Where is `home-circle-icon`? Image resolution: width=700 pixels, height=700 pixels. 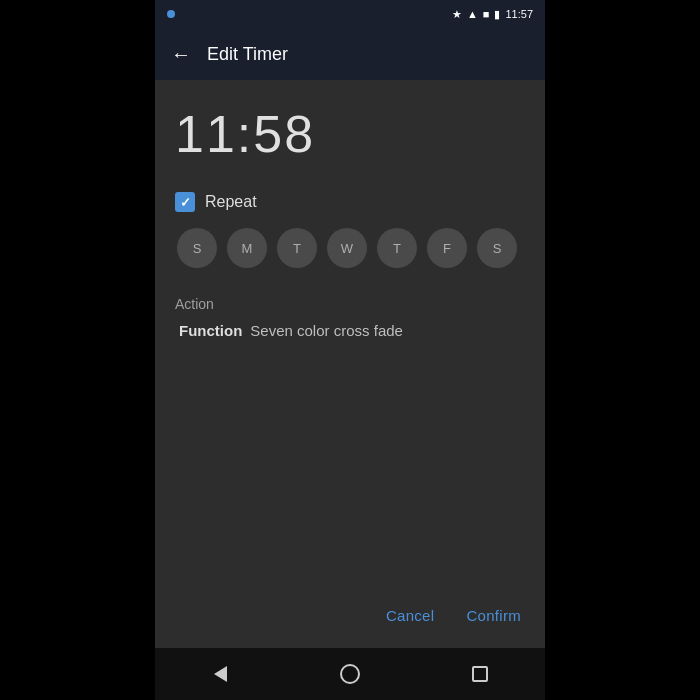
home-circle-icon is located at coordinates (350, 674).